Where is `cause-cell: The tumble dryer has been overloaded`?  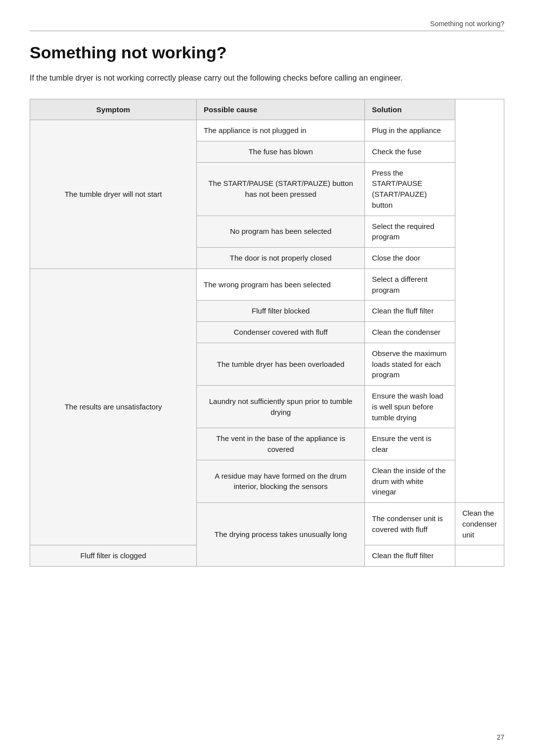
cause-cell: The tumble dryer has been overloaded is located at coordinates (281, 364).